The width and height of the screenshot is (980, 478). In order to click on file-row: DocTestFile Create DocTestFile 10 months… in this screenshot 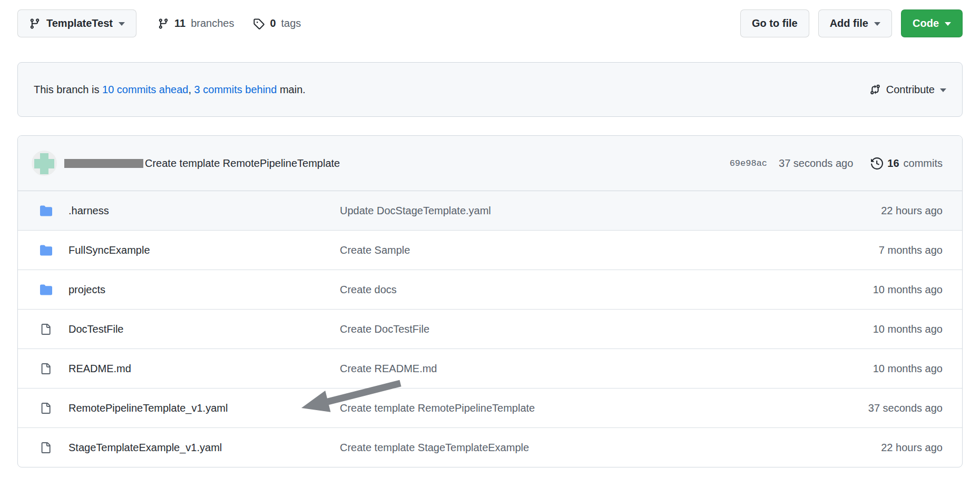, I will do `click(490, 328)`.